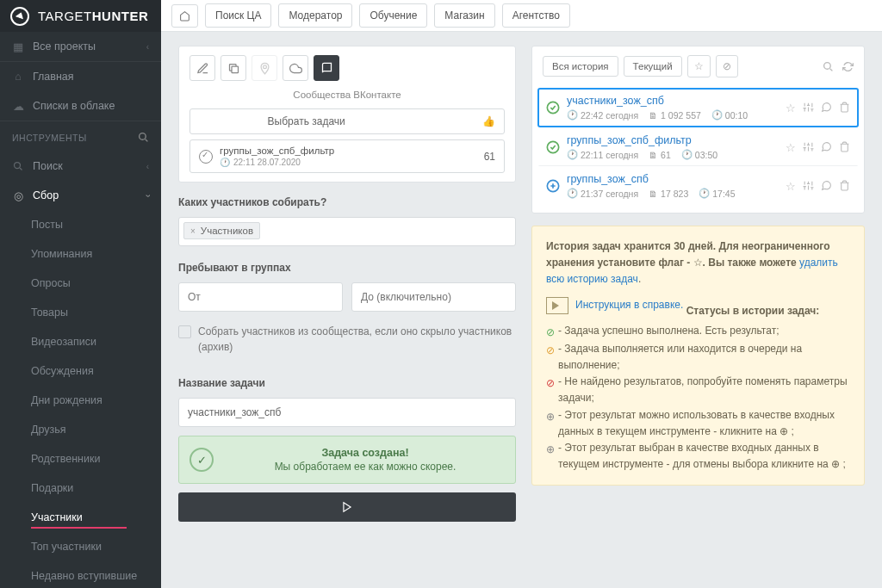 This screenshot has height=588, width=882. Describe the element at coordinates (347, 202) in the screenshot. I see `label-which-members: Каких участников собирать?` at that location.